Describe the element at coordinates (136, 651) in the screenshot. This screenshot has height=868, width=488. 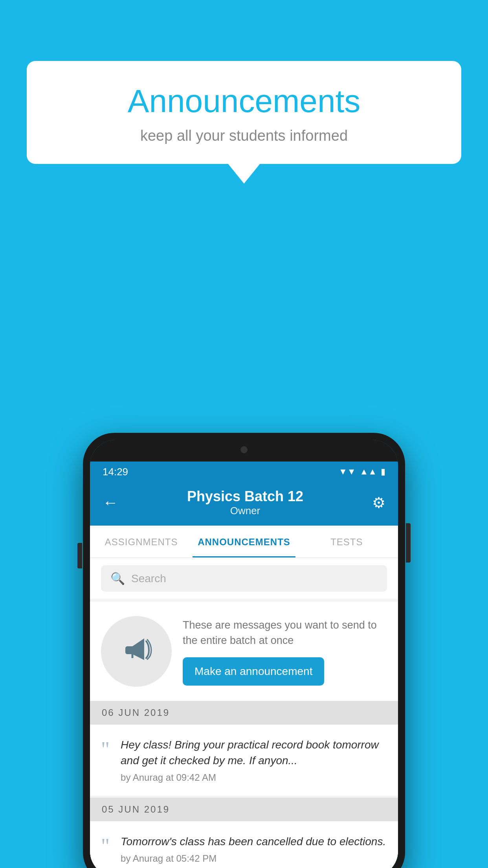
I see `promo-icon-circle` at that location.